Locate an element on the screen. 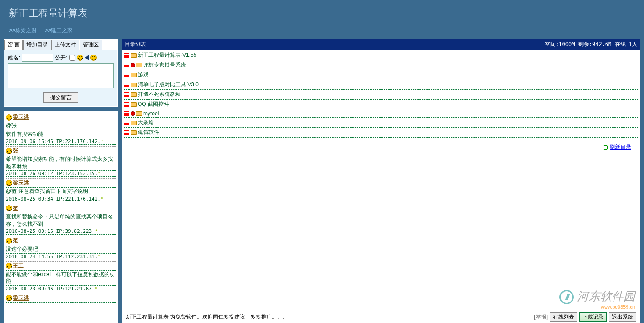  breadcrumb: >>栋梁之财 >>建工之家 is located at coordinates (322, 30).